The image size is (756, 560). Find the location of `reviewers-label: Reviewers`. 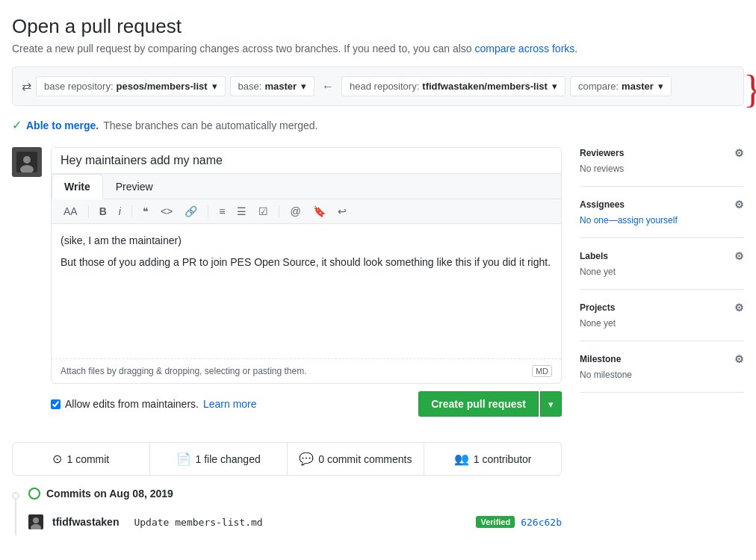

reviewers-label: Reviewers is located at coordinates (602, 153).